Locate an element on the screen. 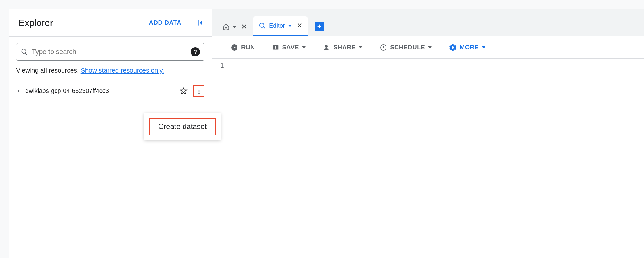  more-button: MORE is located at coordinates (467, 48).